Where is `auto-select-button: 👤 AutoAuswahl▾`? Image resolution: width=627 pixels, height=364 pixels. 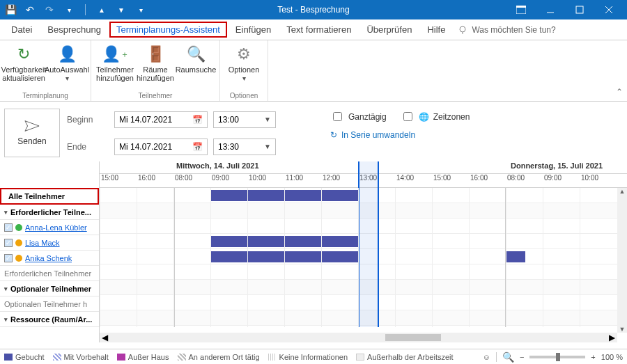 auto-select-button: 👤 AutoAuswahl▾ is located at coordinates (67, 62).